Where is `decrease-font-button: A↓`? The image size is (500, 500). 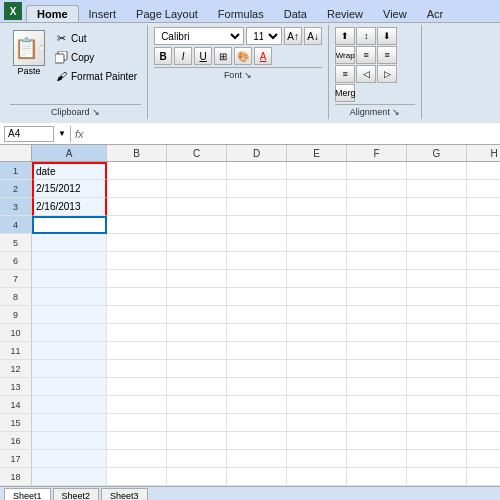 decrease-font-button: A↓ is located at coordinates (313, 36).